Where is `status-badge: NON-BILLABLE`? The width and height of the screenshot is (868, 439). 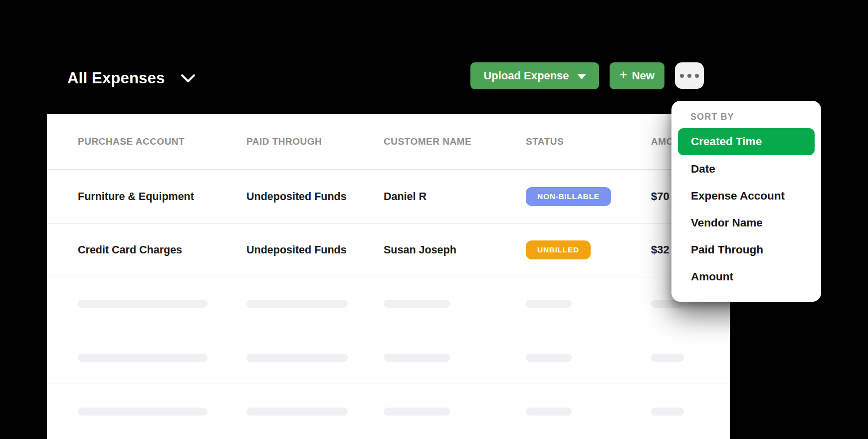
status-badge: NON-BILLABLE is located at coordinates (569, 197).